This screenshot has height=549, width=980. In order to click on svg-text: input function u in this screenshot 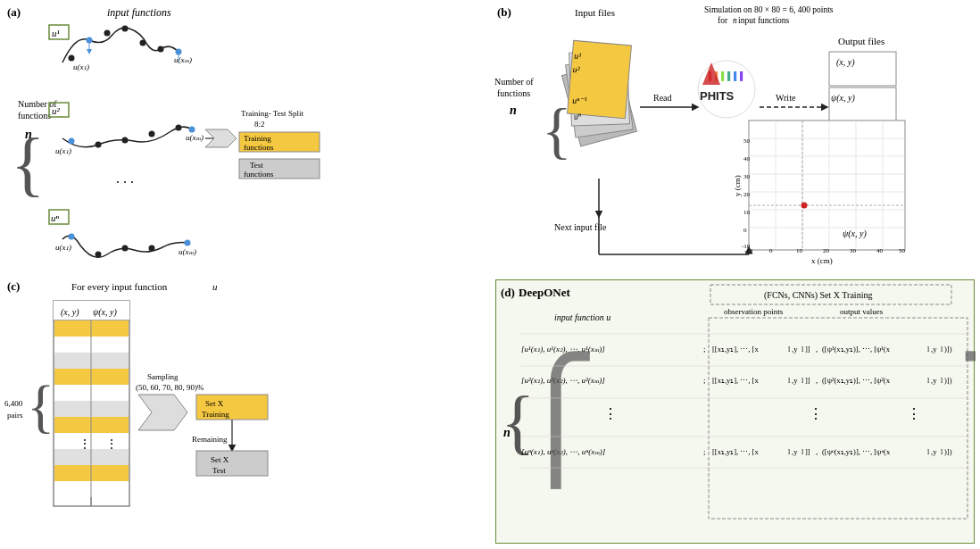, I will do `click(582, 318)`.